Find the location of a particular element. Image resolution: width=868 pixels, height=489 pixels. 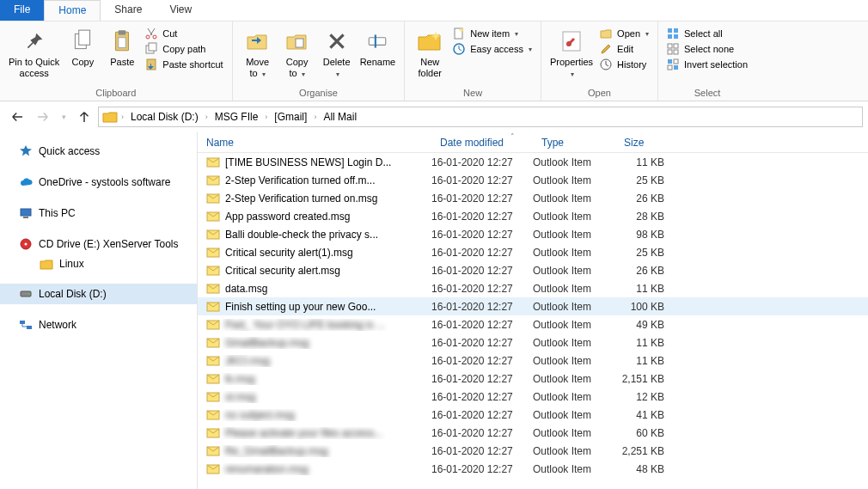

recent-locations-button: ▾ is located at coordinates (64, 117).